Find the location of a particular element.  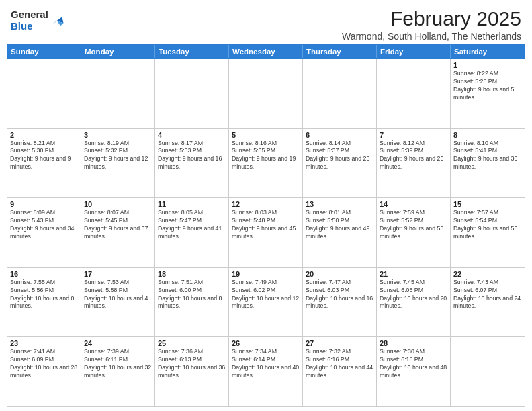

day-number: 4 is located at coordinates (192, 135).